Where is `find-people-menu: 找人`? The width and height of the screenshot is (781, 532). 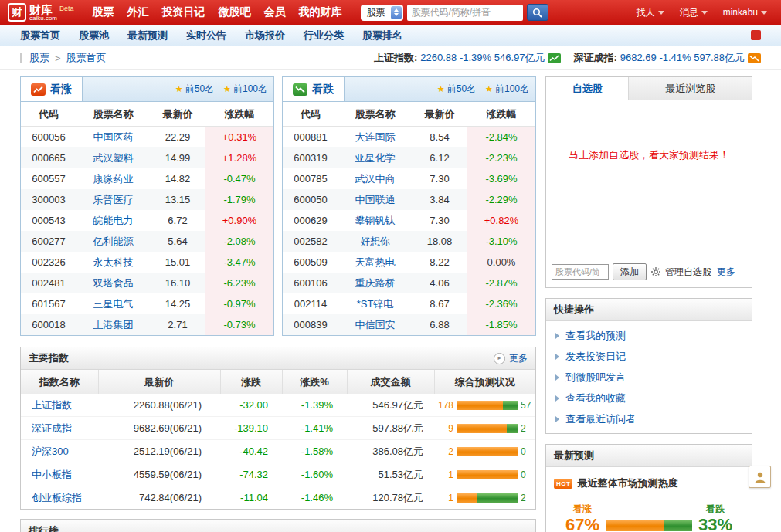 find-people-menu: 找人 is located at coordinates (650, 12).